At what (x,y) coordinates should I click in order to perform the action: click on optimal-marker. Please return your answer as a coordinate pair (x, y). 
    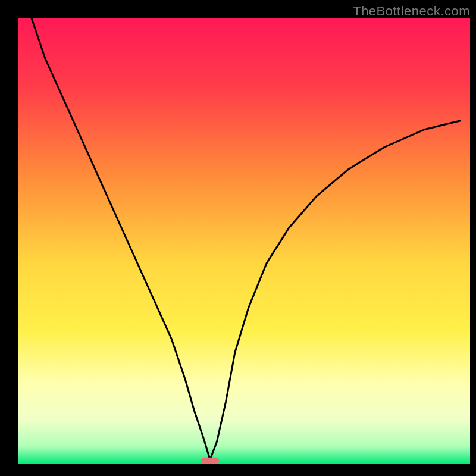
    Looking at the image, I should click on (210, 461).